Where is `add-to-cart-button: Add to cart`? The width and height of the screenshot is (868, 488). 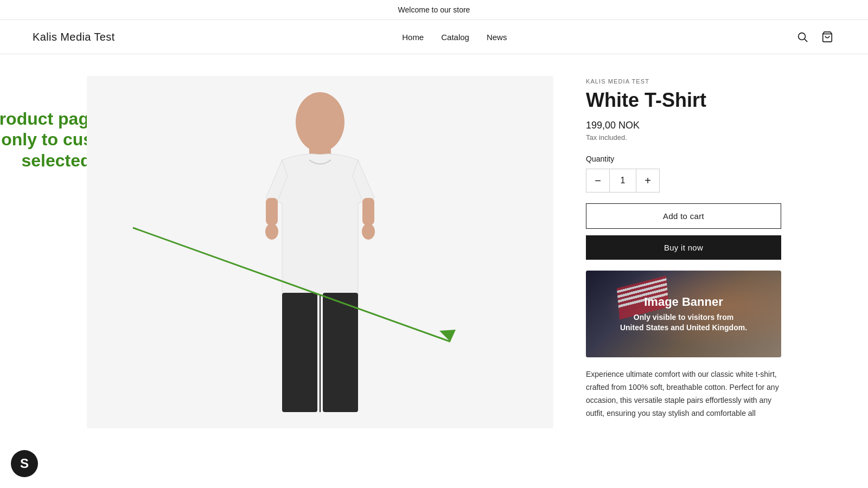
add-to-cart-button: Add to cart is located at coordinates (684, 216).